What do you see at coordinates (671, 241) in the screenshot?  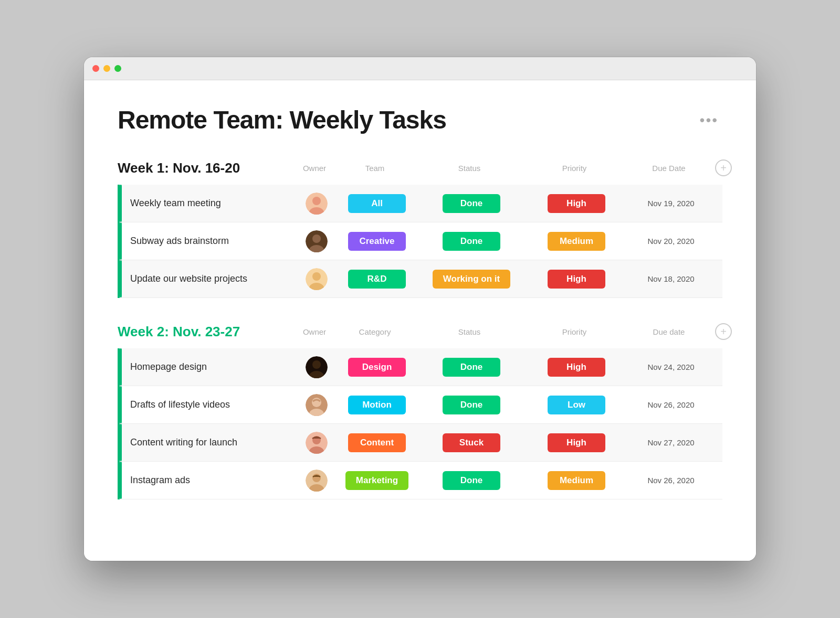 I see `cell-due: Nov 20, 2020` at bounding box center [671, 241].